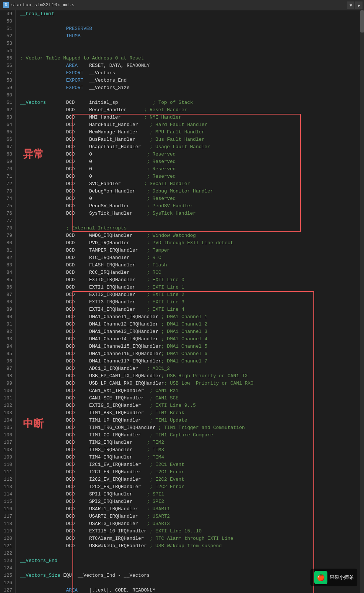 The height and width of the screenshot is (593, 364). What do you see at coordinates (192, 317) in the screenshot?
I see `code-line: DCD DMA1_Channel1_IRQHandler ; DMA1 Chan…` at bounding box center [192, 317].